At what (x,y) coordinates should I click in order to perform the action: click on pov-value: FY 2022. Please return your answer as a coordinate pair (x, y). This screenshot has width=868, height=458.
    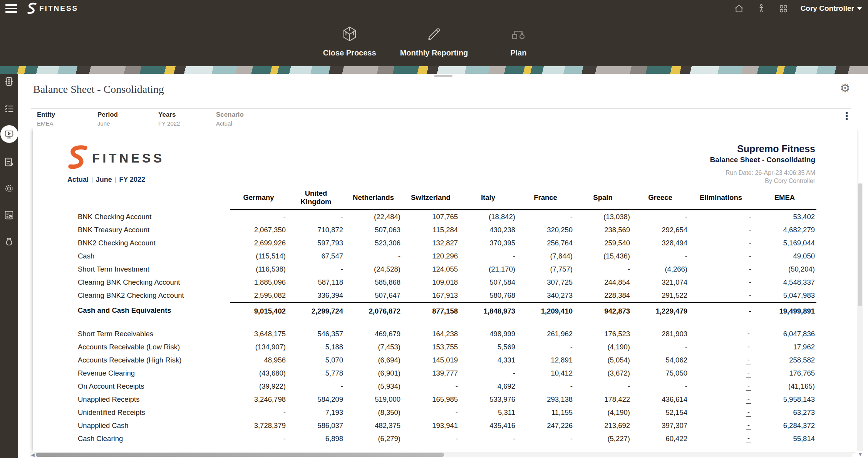
    Looking at the image, I should click on (169, 123).